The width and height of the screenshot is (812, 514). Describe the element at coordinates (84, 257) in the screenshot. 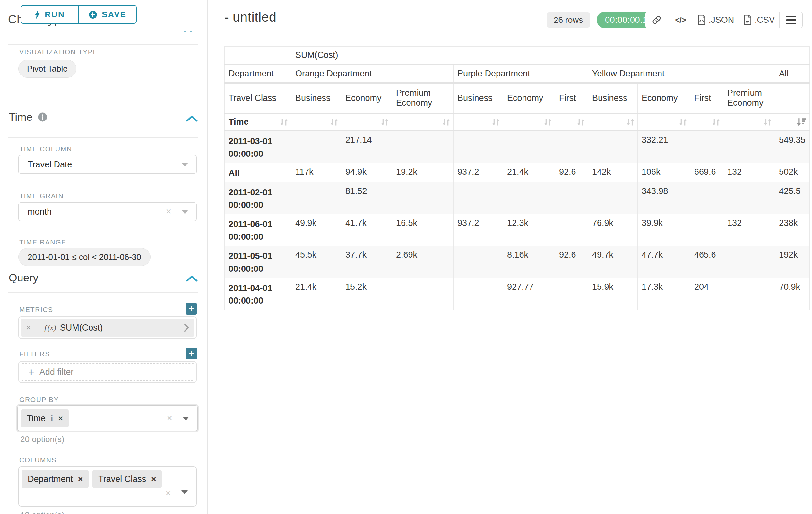

I see `time-range-pill: 2011-01-01 ≤ col < 2011-06-30` at that location.